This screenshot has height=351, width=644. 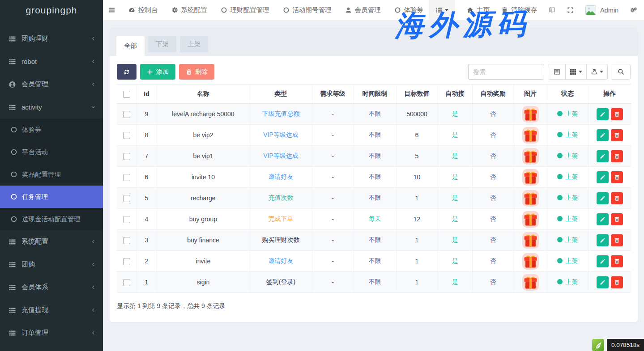 What do you see at coordinates (567, 219) in the screenshot?
I see `cell-status: 上架` at bounding box center [567, 219].